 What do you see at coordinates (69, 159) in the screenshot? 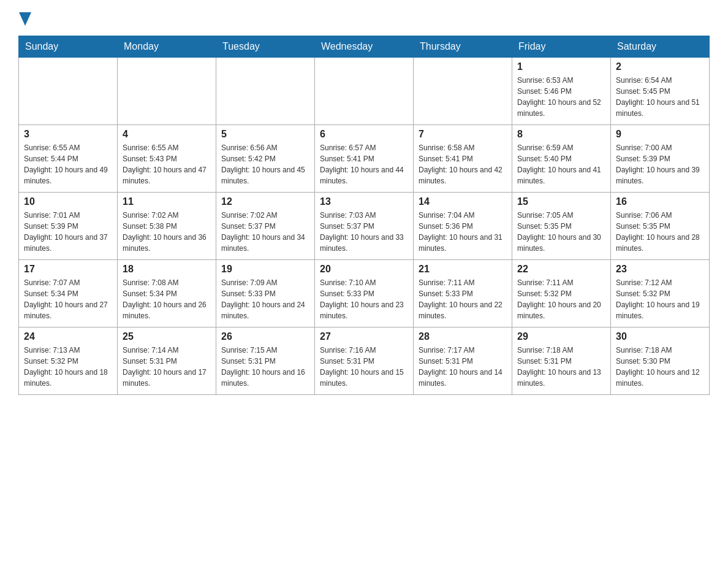
I see `calendar-cell: 3Sunrise: 6:55 AMSunset: 5:44 PMDaylight…` at bounding box center [69, 159].